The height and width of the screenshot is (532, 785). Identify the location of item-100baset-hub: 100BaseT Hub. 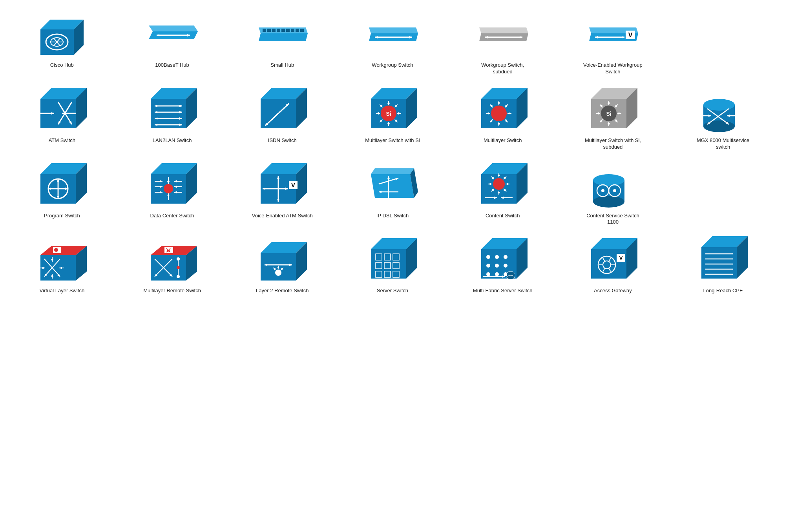
(172, 44).